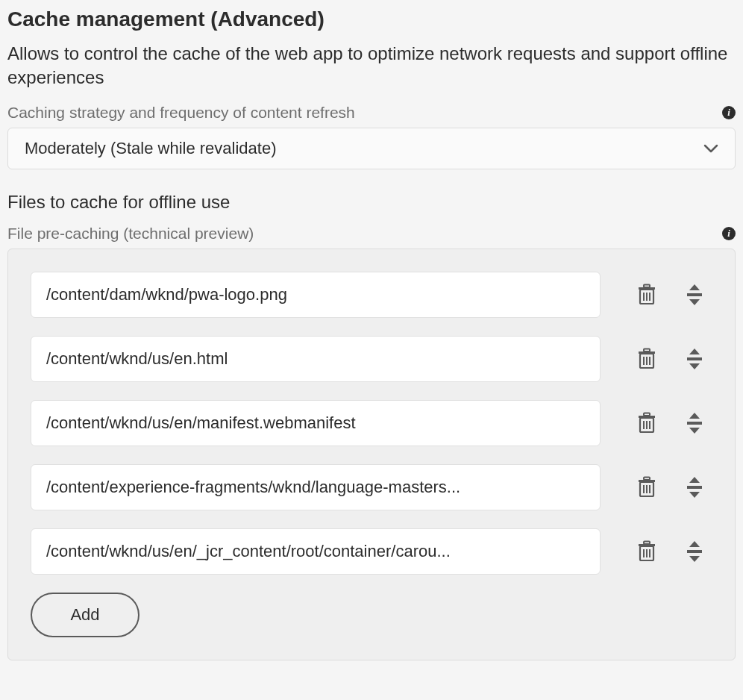 This screenshot has width=743, height=700. What do you see at coordinates (372, 66) in the screenshot?
I see `section-description: Allows to control the cache of the web a…` at bounding box center [372, 66].